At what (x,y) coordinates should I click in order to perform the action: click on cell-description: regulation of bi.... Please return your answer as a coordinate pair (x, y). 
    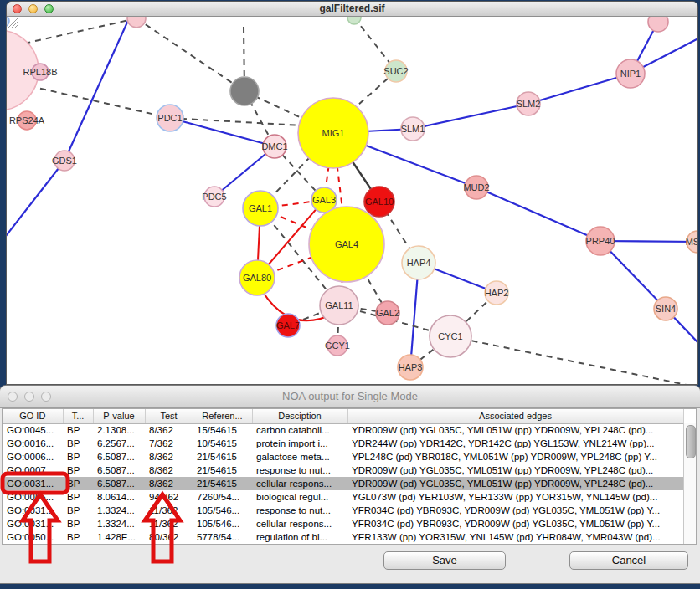
    Looking at the image, I should click on (300, 537).